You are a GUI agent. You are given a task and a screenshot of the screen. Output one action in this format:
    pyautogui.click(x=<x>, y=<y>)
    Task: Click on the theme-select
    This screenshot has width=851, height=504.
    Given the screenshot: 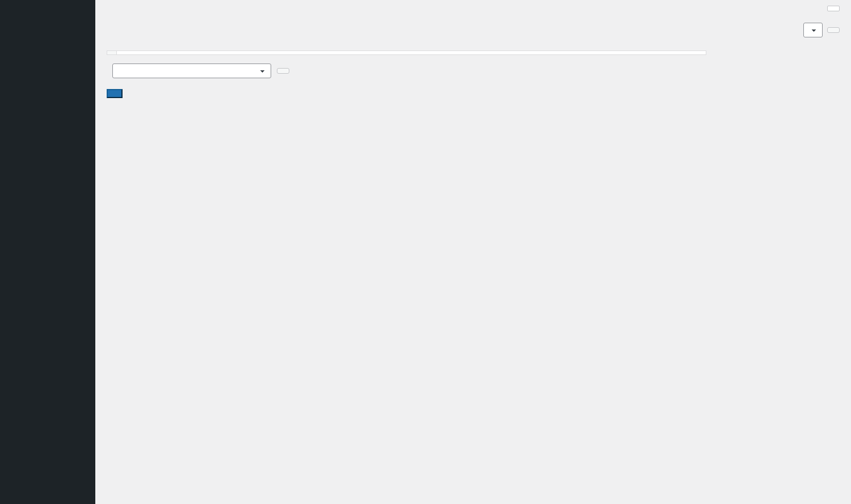 What is the action you would take?
    pyautogui.click(x=813, y=30)
    